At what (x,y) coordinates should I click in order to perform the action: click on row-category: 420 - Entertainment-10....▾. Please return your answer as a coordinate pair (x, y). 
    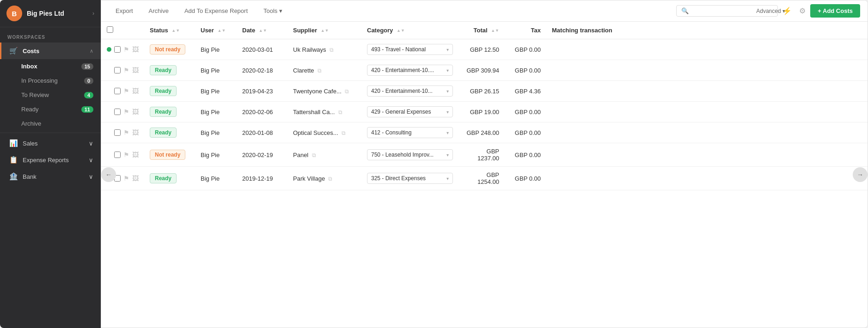
    Looking at the image, I should click on (410, 70).